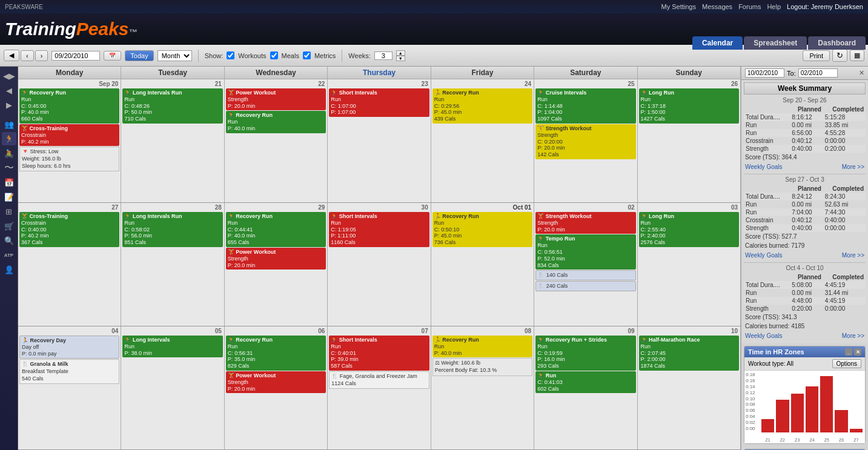  What do you see at coordinates (853, 336) in the screenshot?
I see `ws-more-link-3: More >>` at bounding box center [853, 336].